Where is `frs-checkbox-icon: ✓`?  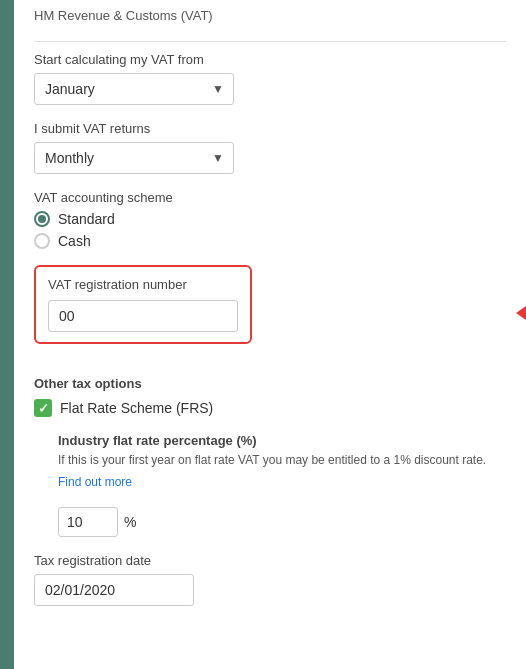 frs-checkbox-icon: ✓ is located at coordinates (43, 408).